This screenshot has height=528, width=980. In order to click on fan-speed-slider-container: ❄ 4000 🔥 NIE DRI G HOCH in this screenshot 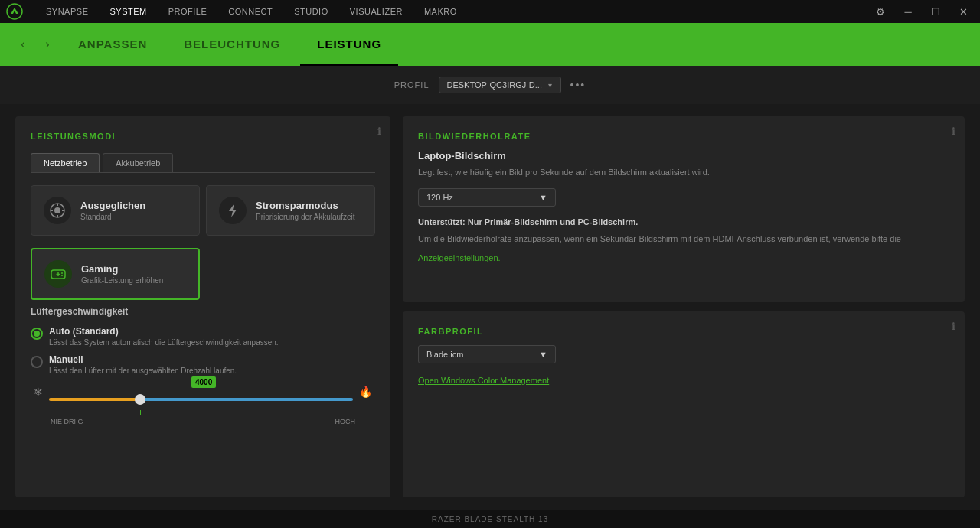, I will do `click(203, 405)`.